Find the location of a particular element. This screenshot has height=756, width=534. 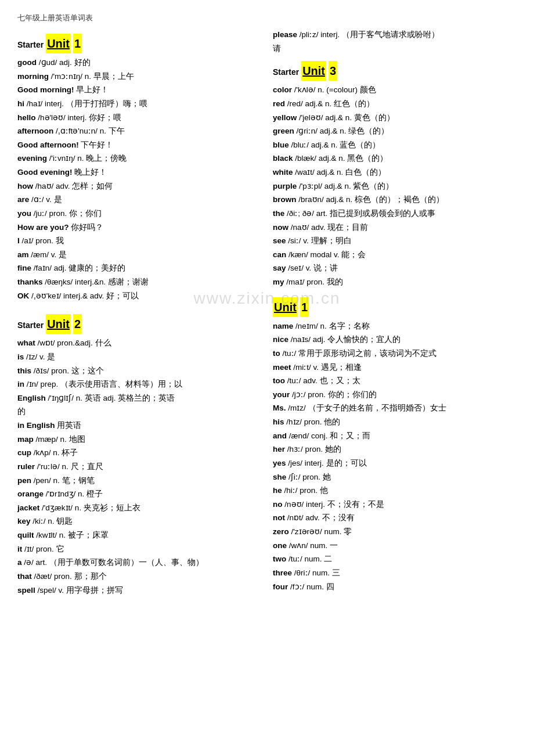

entry-zero: zero /'zɪərəʊ/ num. 零 is located at coordinates (395, 532).